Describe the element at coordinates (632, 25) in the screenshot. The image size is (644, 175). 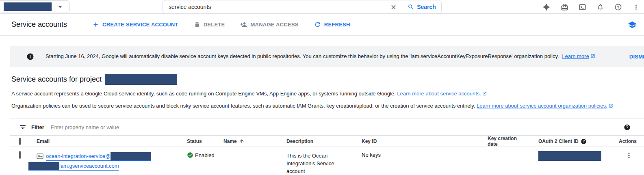
I see `learn-graduation-cap-icon` at that location.